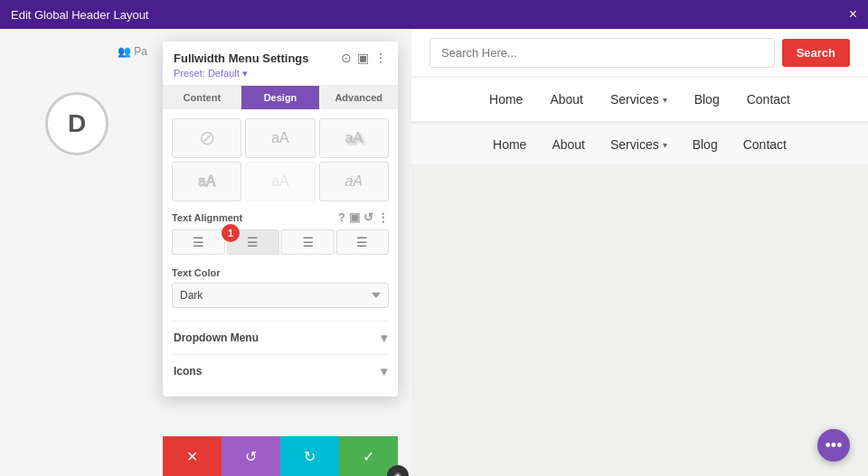  What do you see at coordinates (188, 371) in the screenshot?
I see `icons-label: Icons` at bounding box center [188, 371].